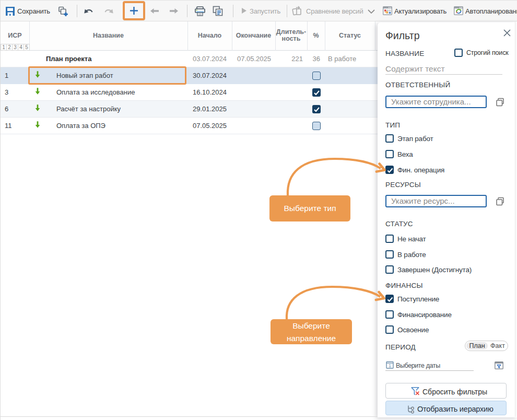  What do you see at coordinates (390, 366) in the screenshot?
I see `svg-text: 1` at bounding box center [390, 366].